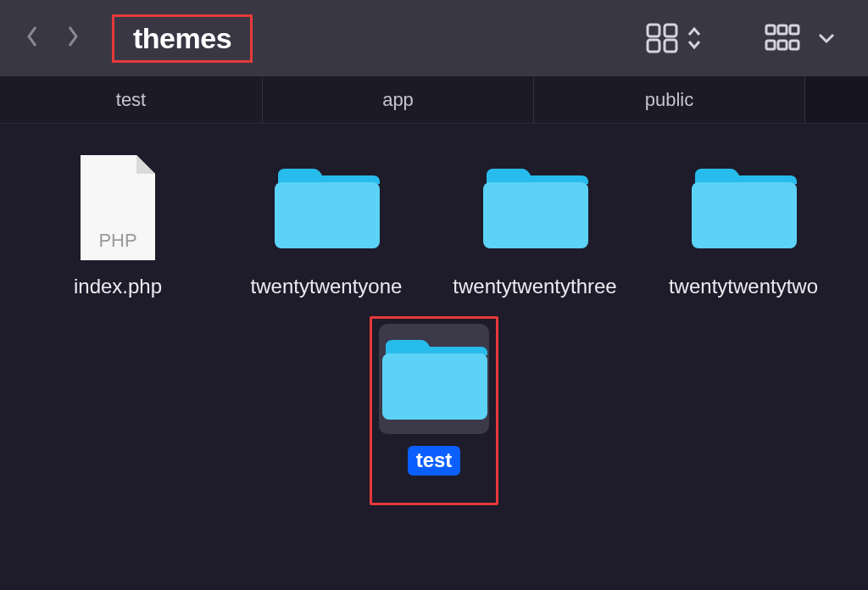 The width and height of the screenshot is (868, 590). What do you see at coordinates (743, 234) in the screenshot?
I see `folder-item-twentytwentytwo: twentytwentytwo` at bounding box center [743, 234].